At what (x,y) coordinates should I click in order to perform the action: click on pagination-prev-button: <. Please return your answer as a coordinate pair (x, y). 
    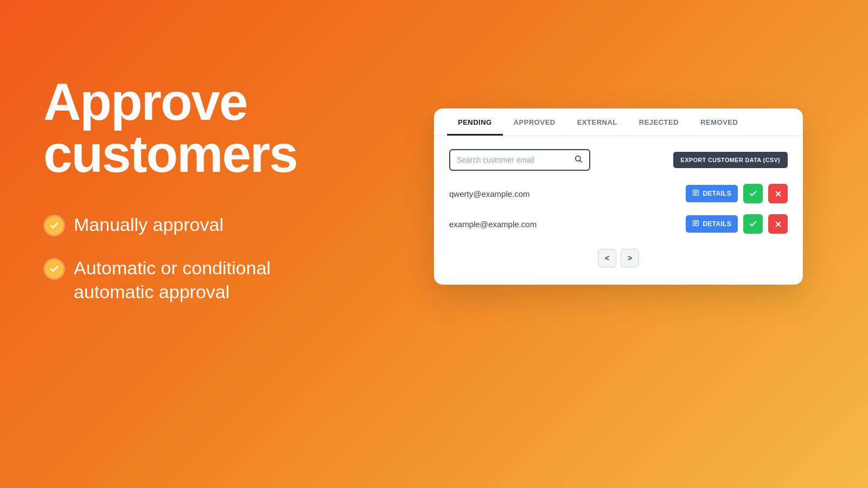
    Looking at the image, I should click on (607, 258).